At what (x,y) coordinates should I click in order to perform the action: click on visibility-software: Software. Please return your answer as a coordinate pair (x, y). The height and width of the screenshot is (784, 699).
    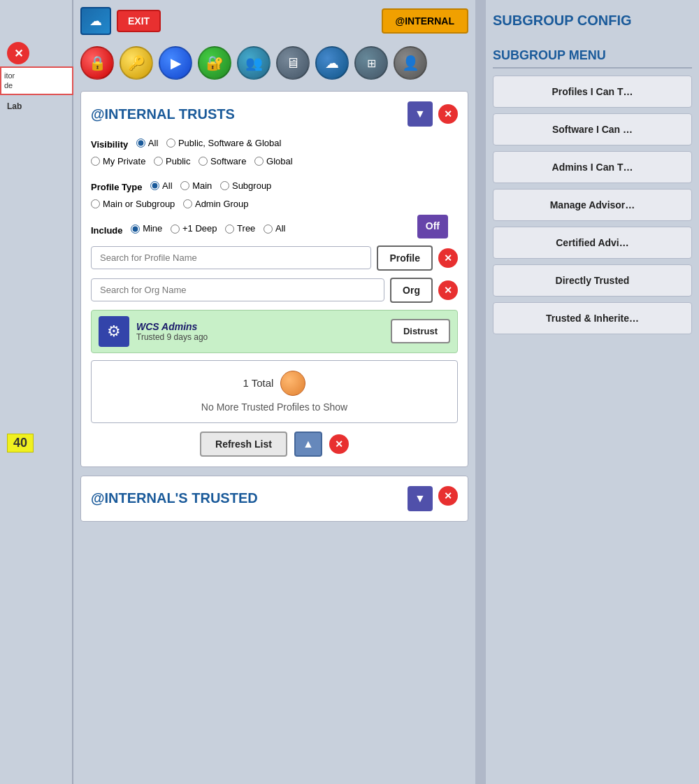
    Looking at the image, I should click on (222, 161).